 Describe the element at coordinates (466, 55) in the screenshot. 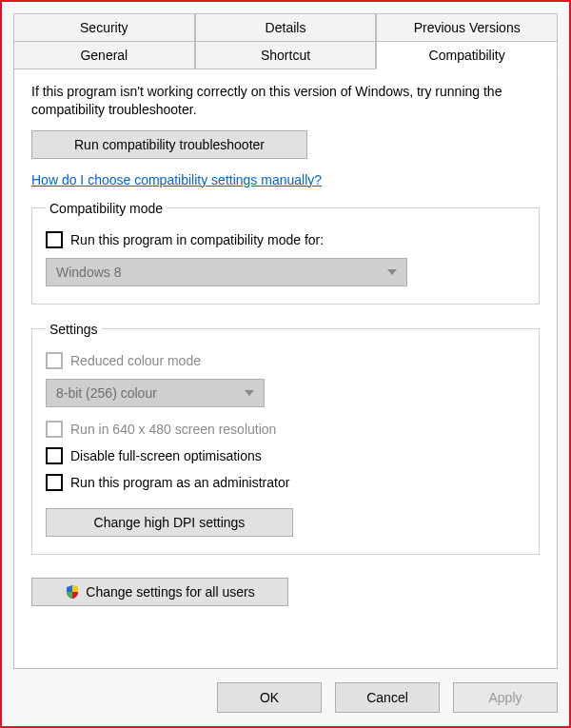

I see `tab-compatibility: Compatibility` at that location.